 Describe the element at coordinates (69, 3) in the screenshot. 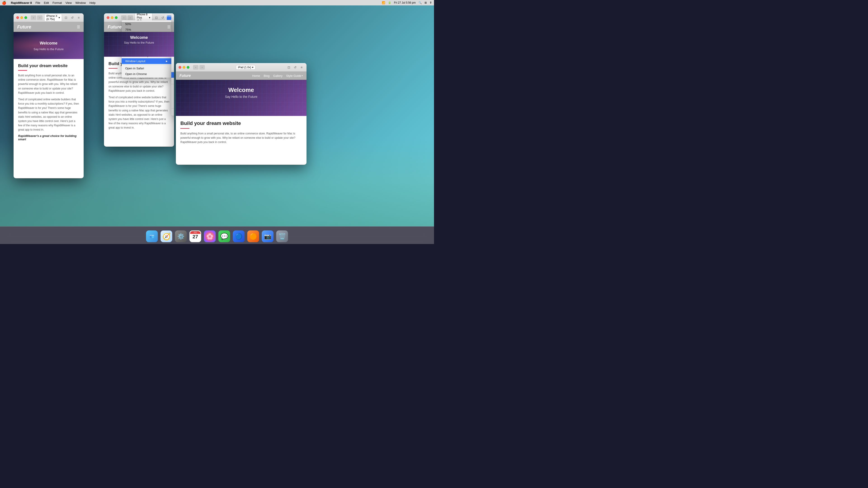

I see `menu-view: View` at that location.